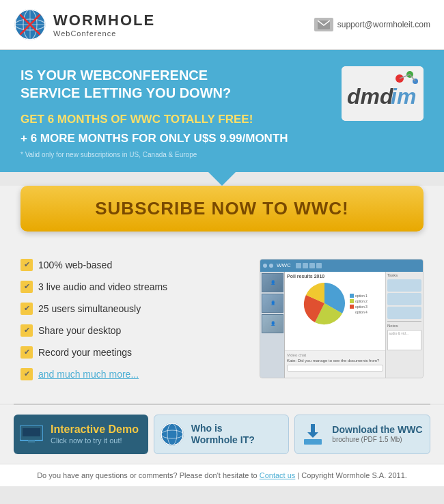  Describe the element at coordinates (223, 429) in the screenshot. I see `who-main: Who is` at that location.